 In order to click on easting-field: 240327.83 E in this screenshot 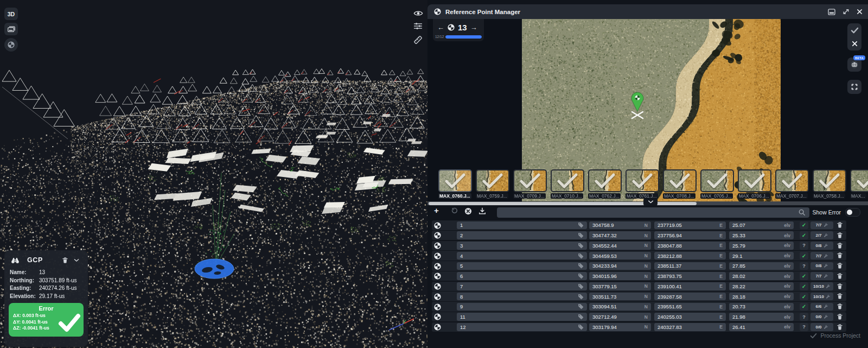, I will do `click(690, 327)`.